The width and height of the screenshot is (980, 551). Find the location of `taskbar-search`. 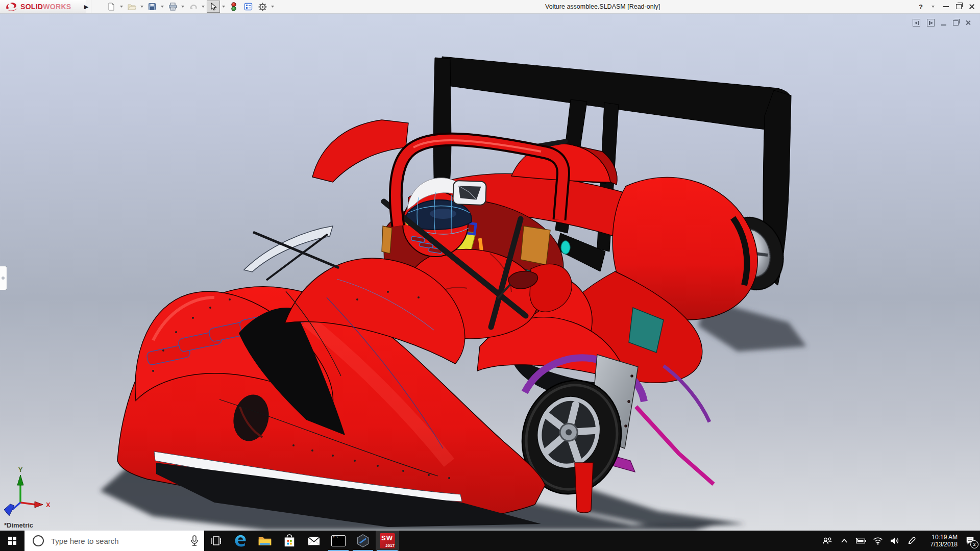

taskbar-search is located at coordinates (114, 541).